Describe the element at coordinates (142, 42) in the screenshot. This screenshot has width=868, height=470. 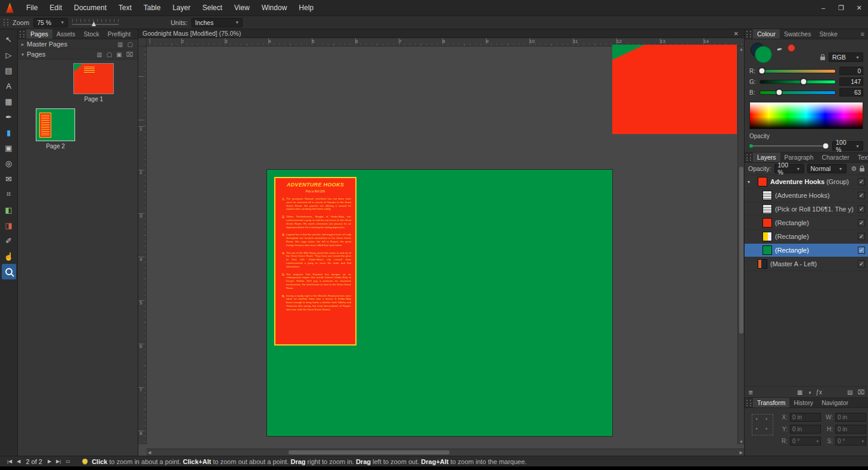
I see `ruler-corner` at that location.